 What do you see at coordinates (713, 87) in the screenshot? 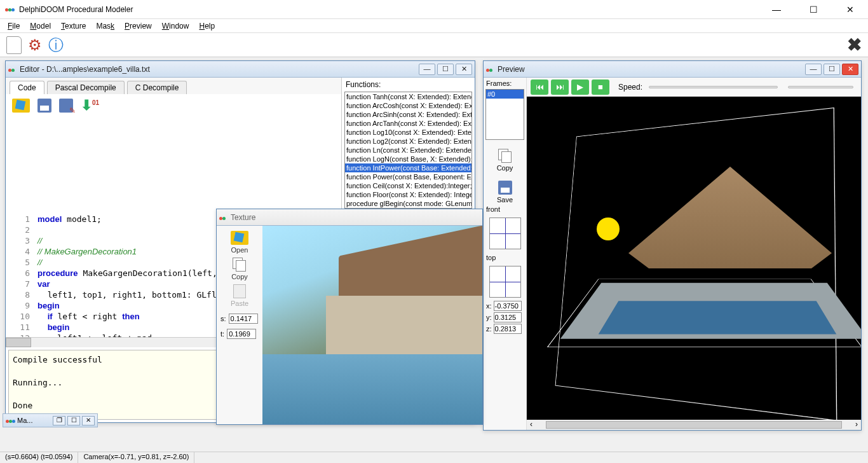
I see `speed-slider` at bounding box center [713, 87].